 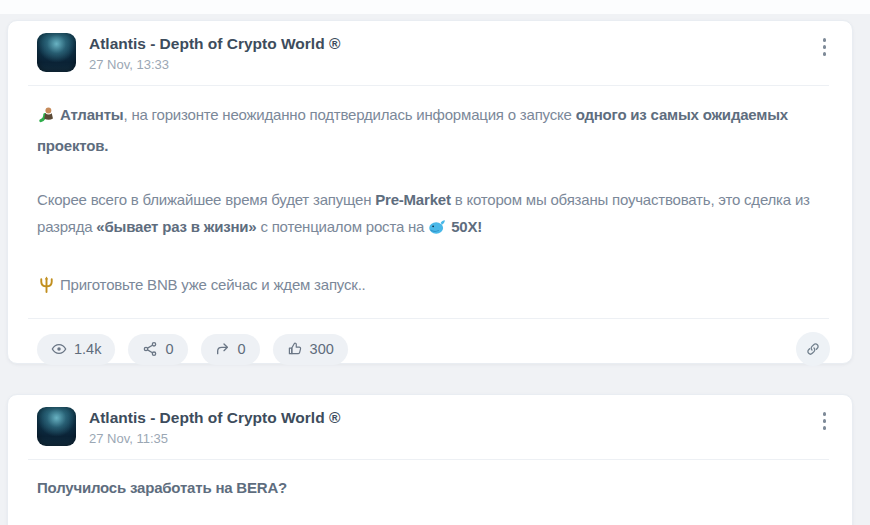 What do you see at coordinates (92, 114) in the screenshot?
I see `body-text-bold: Атланты` at bounding box center [92, 114].